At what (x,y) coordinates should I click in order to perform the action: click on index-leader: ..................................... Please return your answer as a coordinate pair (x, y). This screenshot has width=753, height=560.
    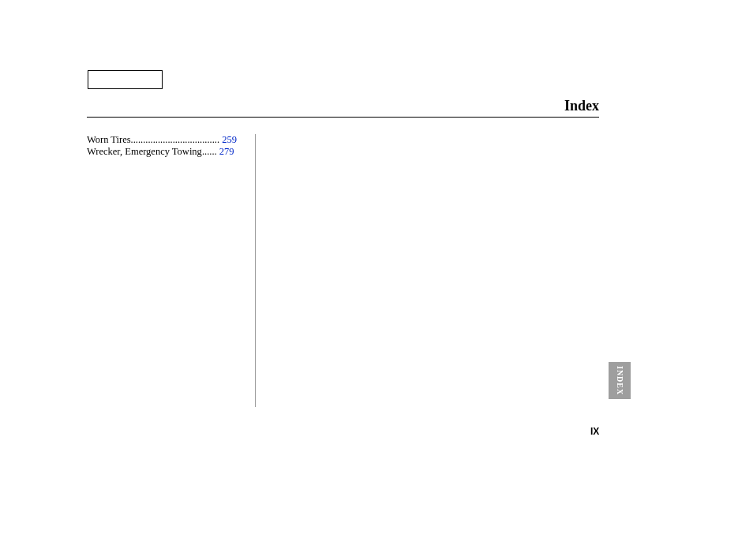
    Looking at the image, I should click on (175, 140).